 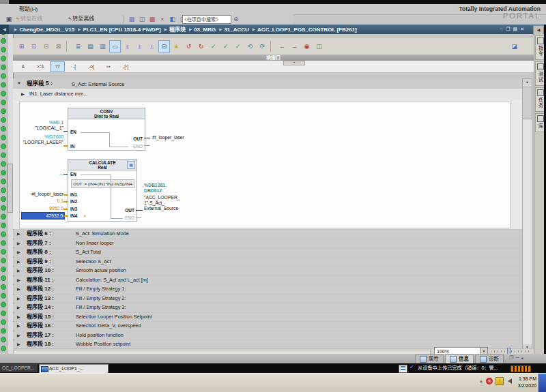 What do you see at coordinates (74, 67) in the screenshot?
I see `assignment-icon: -[` at bounding box center [74, 67].